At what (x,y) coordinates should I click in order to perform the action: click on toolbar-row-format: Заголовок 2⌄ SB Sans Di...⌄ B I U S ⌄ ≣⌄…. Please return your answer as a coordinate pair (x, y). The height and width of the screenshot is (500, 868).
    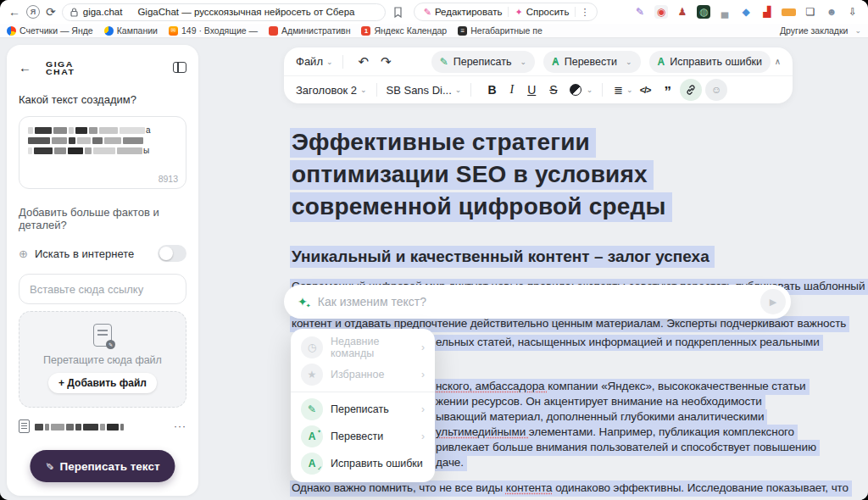
    Looking at the image, I should click on (538, 90).